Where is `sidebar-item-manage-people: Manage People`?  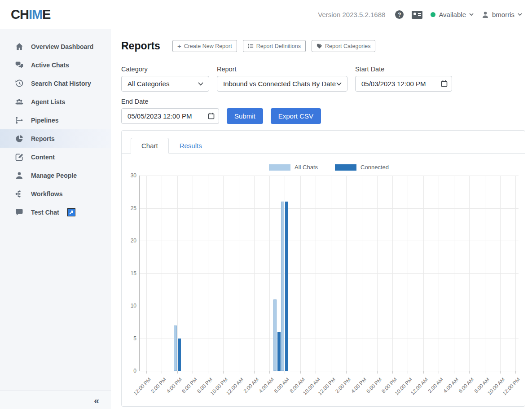
sidebar-item-manage-people: Manage People is located at coordinates (56, 175).